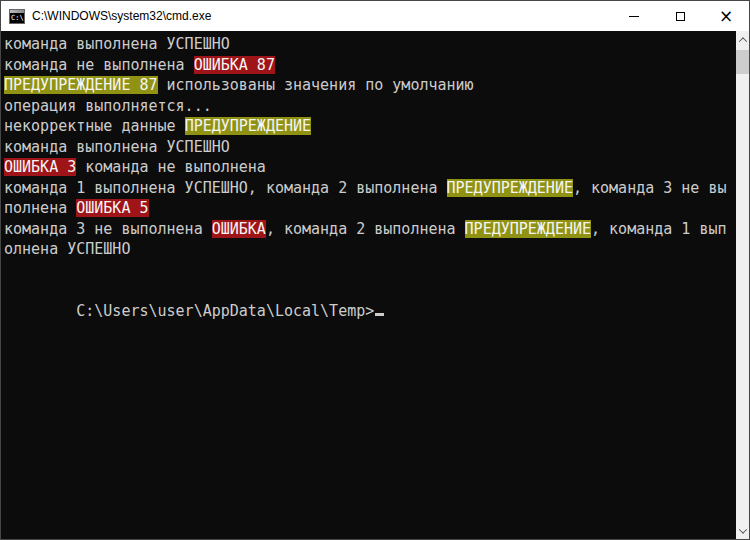 The image size is (750, 540). What do you see at coordinates (370, 208) in the screenshot?
I see `terminal-line: полнена ОШИБКА 5` at bounding box center [370, 208].